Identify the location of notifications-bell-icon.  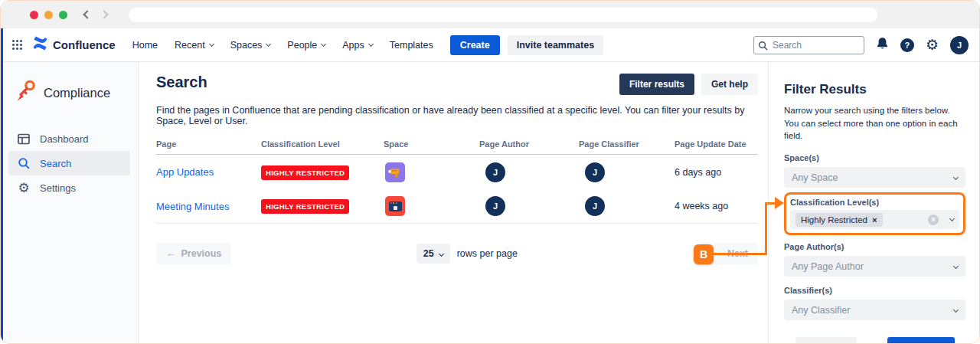
(882, 44).